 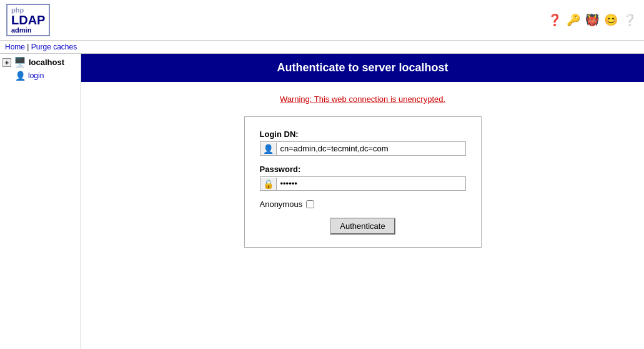 I want to click on logo-ldap: LDAP, so click(x=28, y=20).